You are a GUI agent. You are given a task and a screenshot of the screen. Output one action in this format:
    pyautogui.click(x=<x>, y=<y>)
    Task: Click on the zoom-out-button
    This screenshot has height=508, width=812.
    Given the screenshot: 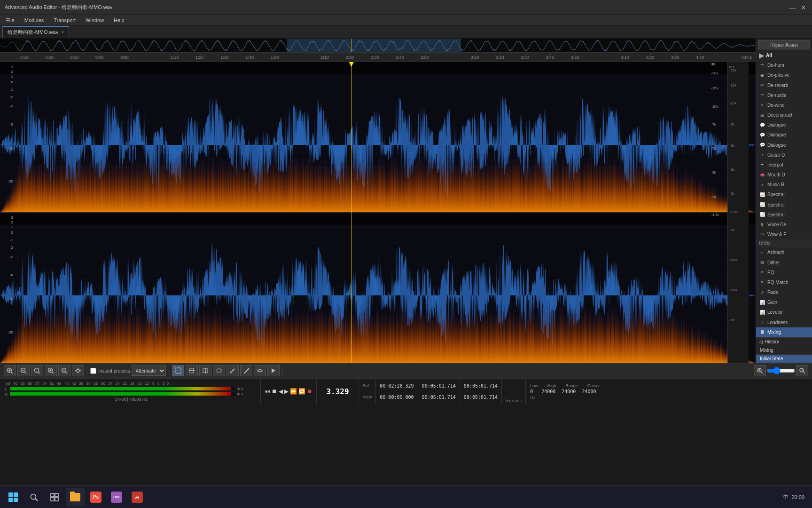 What is the action you would take?
    pyautogui.click(x=23, y=371)
    